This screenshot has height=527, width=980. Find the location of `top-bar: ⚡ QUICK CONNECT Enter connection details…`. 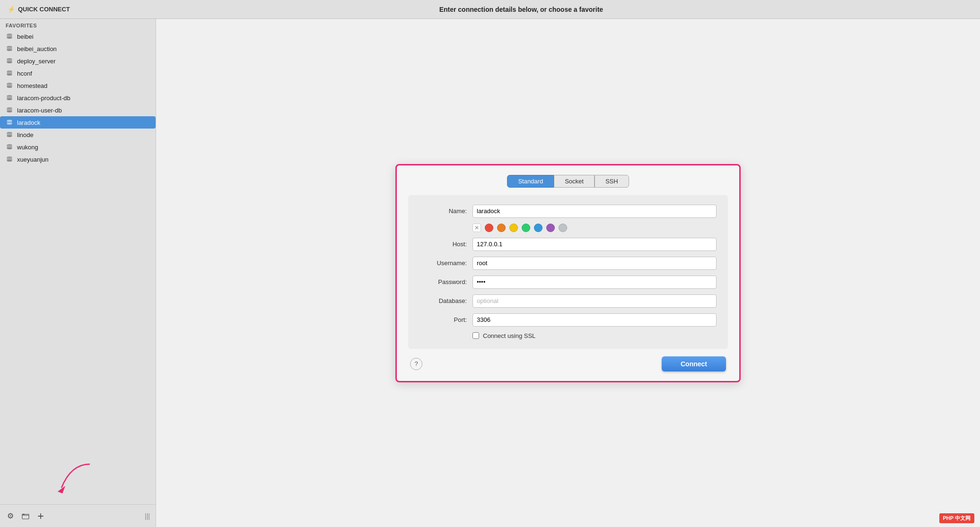

top-bar: ⚡ QUICK CONNECT Enter connection details… is located at coordinates (490, 9).